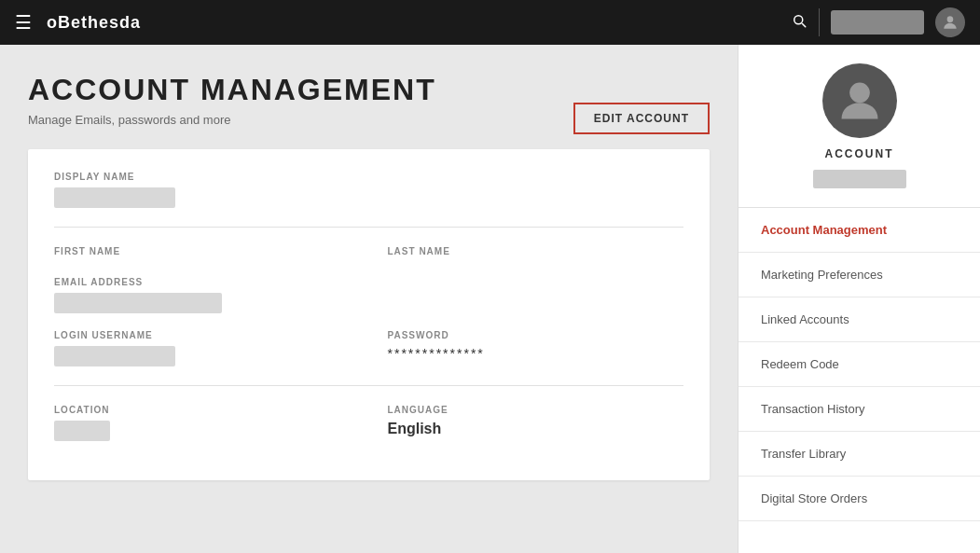 The image size is (980, 553). I want to click on username-group: Login Username, so click(202, 349).